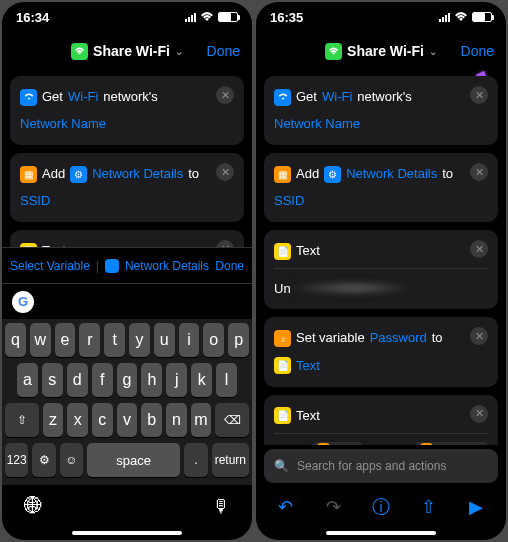  I want to click on status-icons, so click(212, 18).